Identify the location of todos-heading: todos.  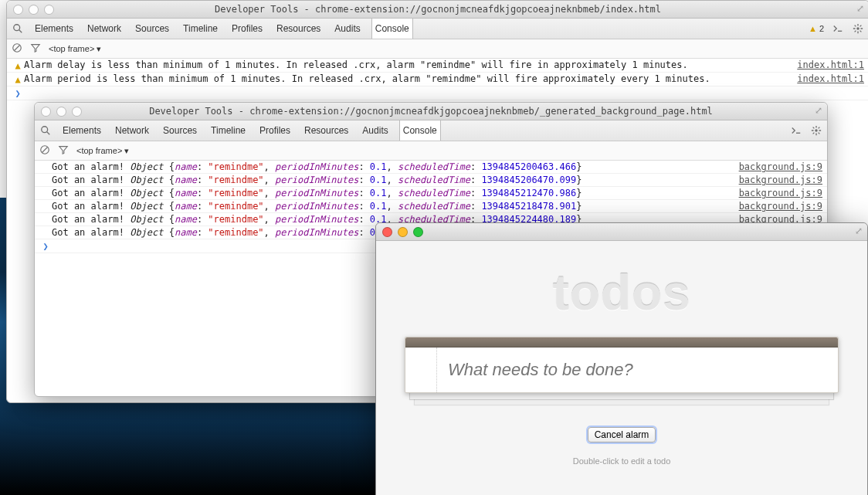
(622, 293).